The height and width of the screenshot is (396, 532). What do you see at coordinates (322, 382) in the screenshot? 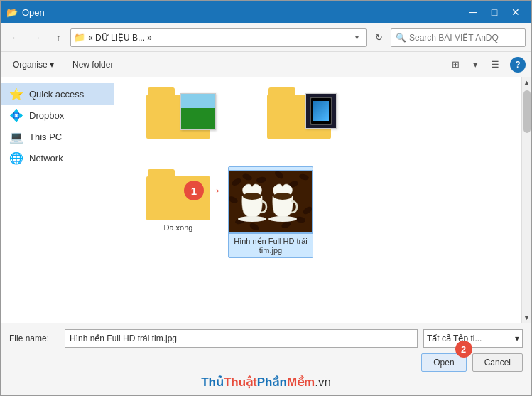
I see `watermark-dot: .vn` at bounding box center [322, 382].